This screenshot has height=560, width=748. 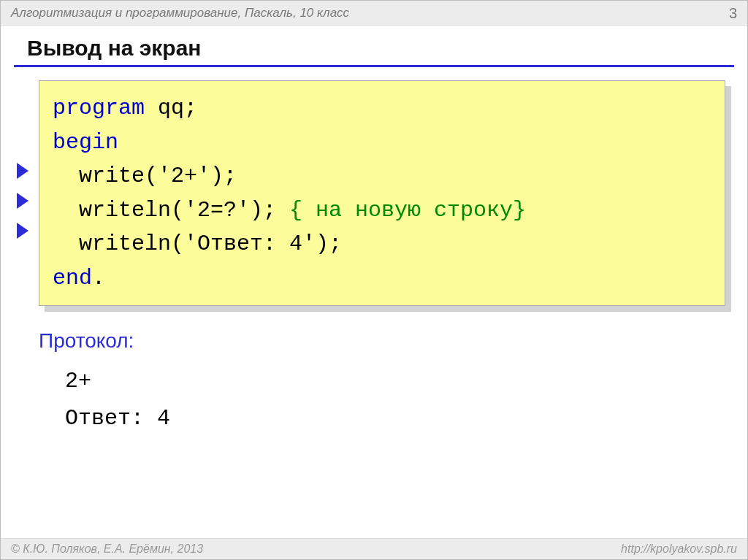 What do you see at coordinates (374, 13) in the screenshot?
I see `header-bar: Алгоритмизация и программирование, Паска…` at bounding box center [374, 13].